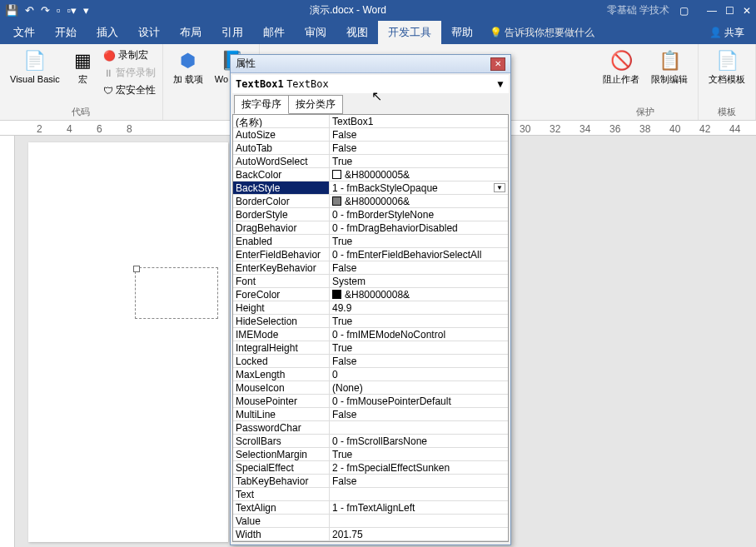  I want to click on properties-titlebar: 属性 ✕, so click(371, 64).